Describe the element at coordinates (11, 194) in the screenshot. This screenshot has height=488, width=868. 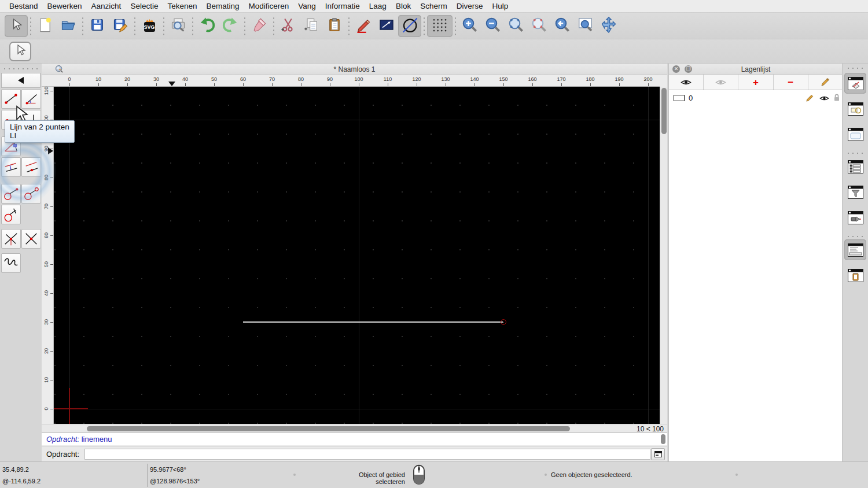
I see `tangent-point-circle-tool` at that location.